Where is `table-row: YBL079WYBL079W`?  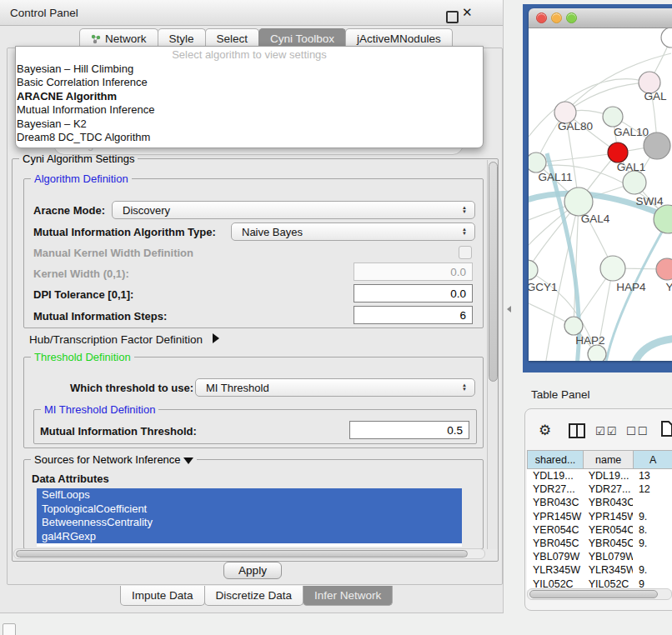
table-row: YBL079WYBL079W is located at coordinates (599, 557).